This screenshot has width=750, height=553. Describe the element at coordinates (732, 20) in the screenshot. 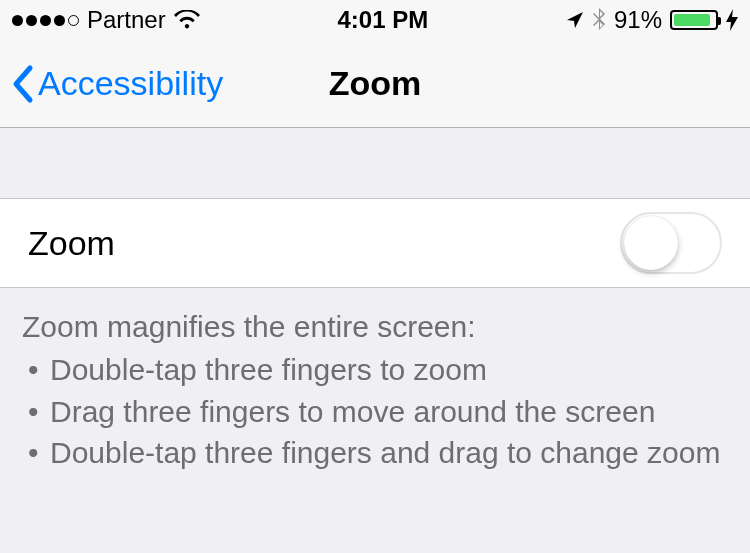

I see `charging-icon` at that location.